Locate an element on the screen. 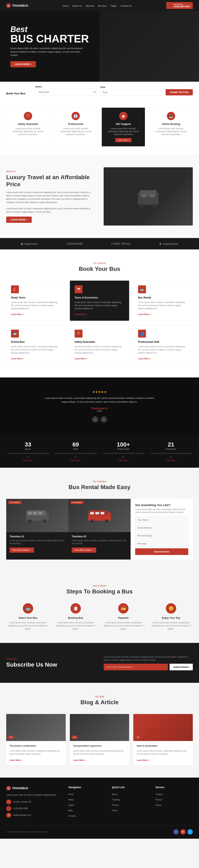 The width and height of the screenshot is (199, 868). footer-nav-home: Home is located at coordinates (71, 795).